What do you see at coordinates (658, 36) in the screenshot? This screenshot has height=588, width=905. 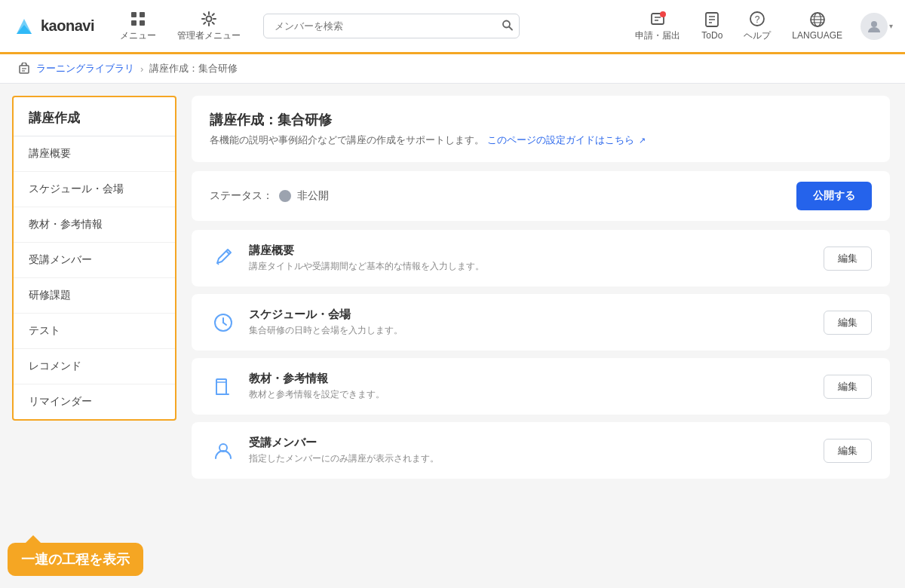 I see `apply-label: 申請・届出` at bounding box center [658, 36].